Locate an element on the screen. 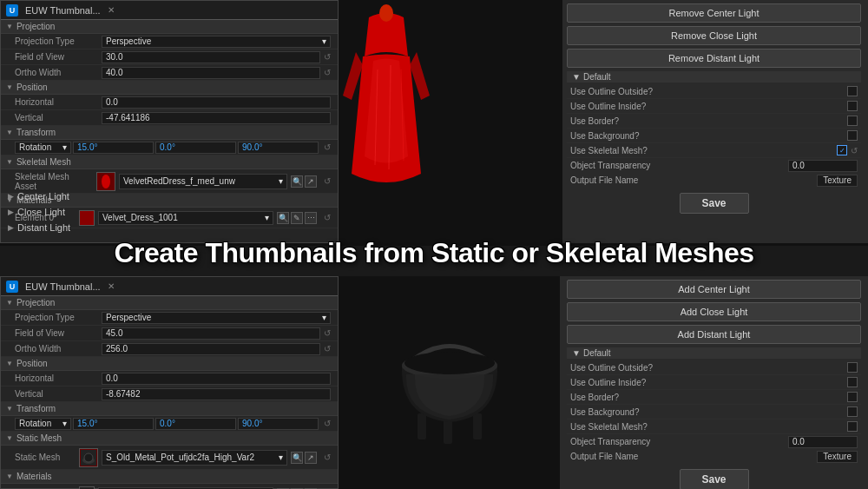 This screenshot has width=868, height=489. projection-type-label-top: Projection Type is located at coordinates (58, 42).